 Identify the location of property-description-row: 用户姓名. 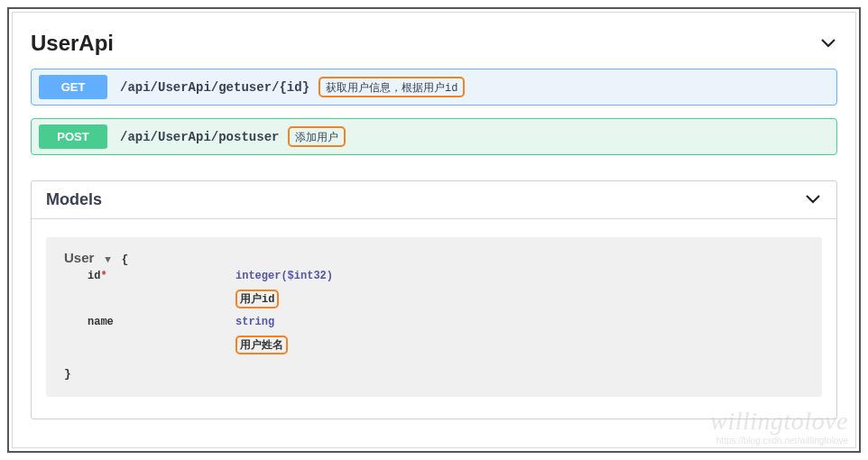
(434, 345).